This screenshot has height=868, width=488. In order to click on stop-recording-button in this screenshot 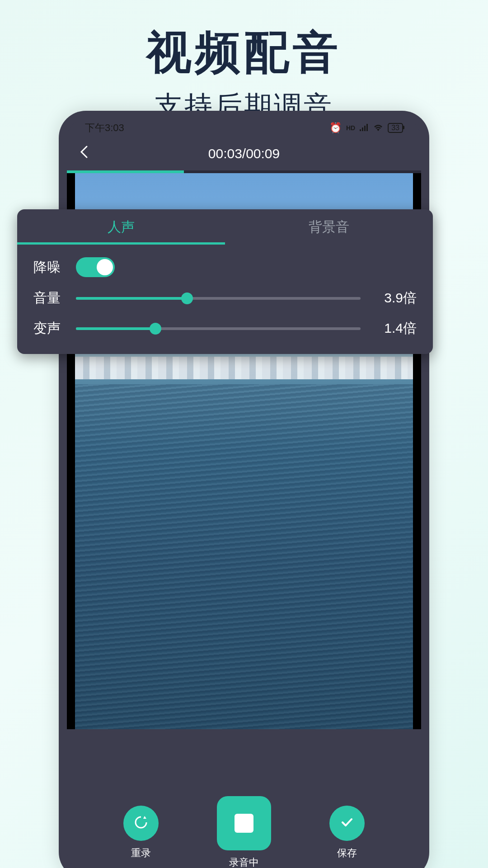, I will do `click(244, 823)`.